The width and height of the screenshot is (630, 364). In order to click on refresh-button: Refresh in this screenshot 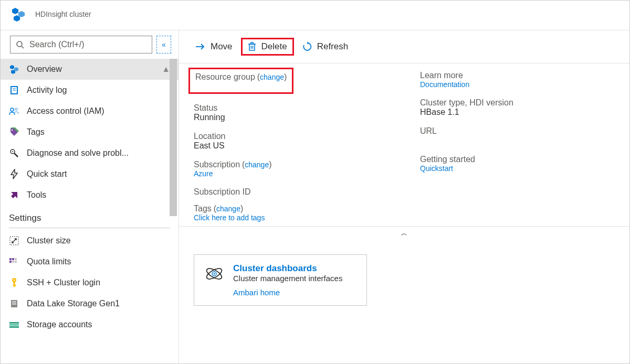, I will do `click(326, 47)`.